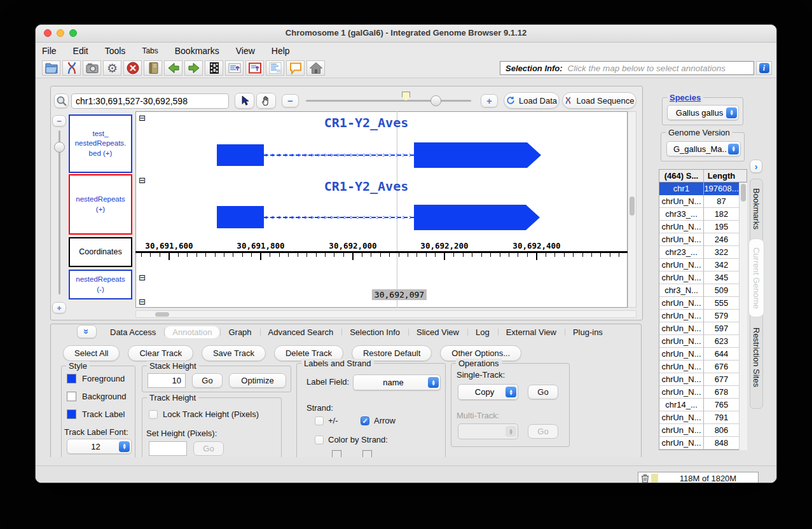 The image size is (812, 529). Describe the element at coordinates (703, 240) in the screenshot. I see `table-row: chrUn_N... 246` at that location.